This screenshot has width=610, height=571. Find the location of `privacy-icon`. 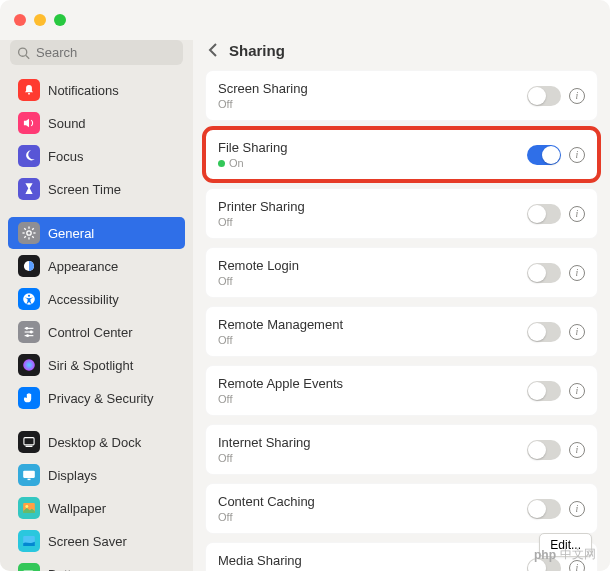

privacy-icon is located at coordinates (29, 398).